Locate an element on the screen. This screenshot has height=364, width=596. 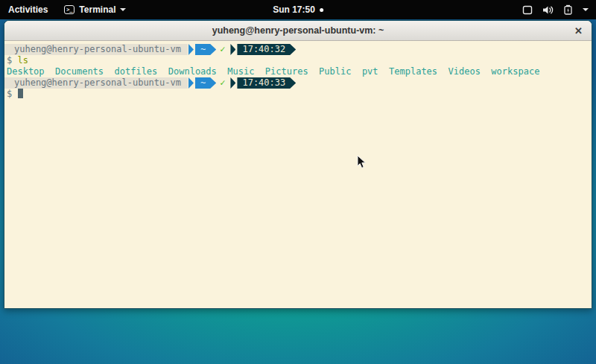
system-status-area is located at coordinates (556, 10).